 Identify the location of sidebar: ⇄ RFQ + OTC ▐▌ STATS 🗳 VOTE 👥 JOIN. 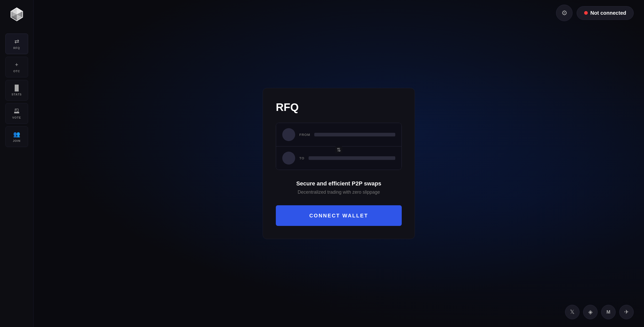
(17, 164).